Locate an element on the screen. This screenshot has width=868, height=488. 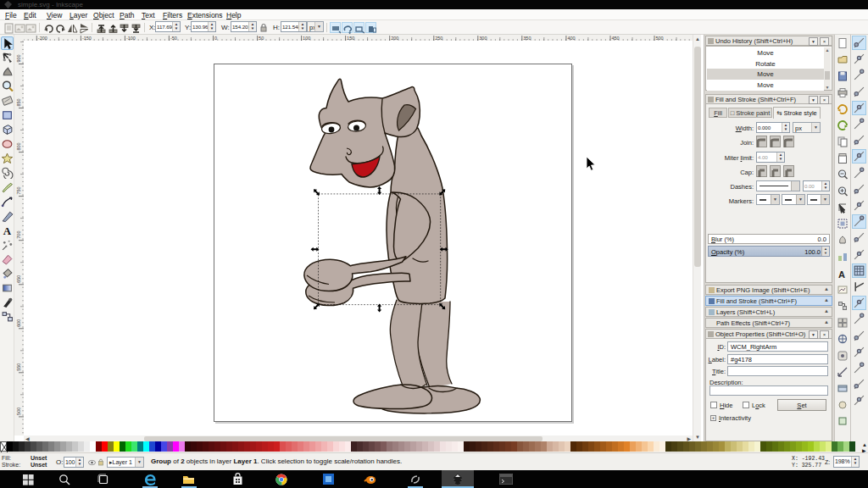
svg-text: 350 is located at coordinates (527, 38).